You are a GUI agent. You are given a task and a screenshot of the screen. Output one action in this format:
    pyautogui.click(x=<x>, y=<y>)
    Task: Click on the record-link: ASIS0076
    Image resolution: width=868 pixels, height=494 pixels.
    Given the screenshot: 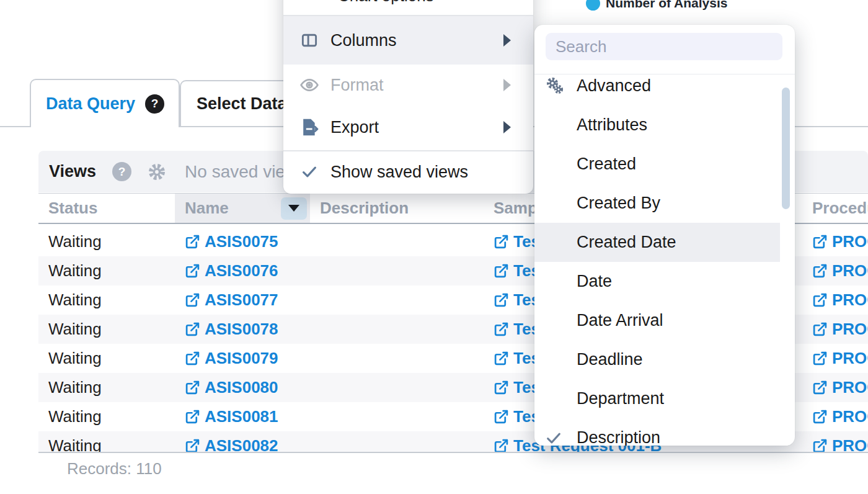 What is the action you would take?
    pyautogui.click(x=232, y=271)
    